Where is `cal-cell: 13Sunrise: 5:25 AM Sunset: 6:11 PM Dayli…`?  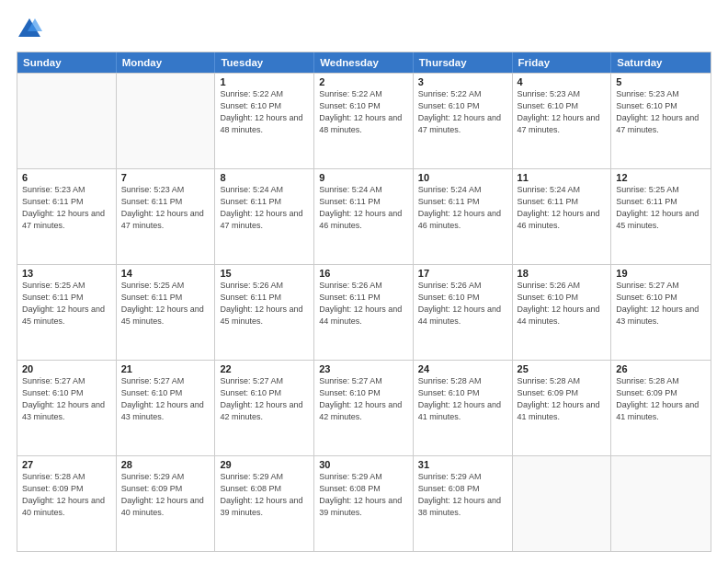 cal-cell: 13Sunrise: 5:25 AM Sunset: 6:11 PM Dayli… is located at coordinates (67, 313).